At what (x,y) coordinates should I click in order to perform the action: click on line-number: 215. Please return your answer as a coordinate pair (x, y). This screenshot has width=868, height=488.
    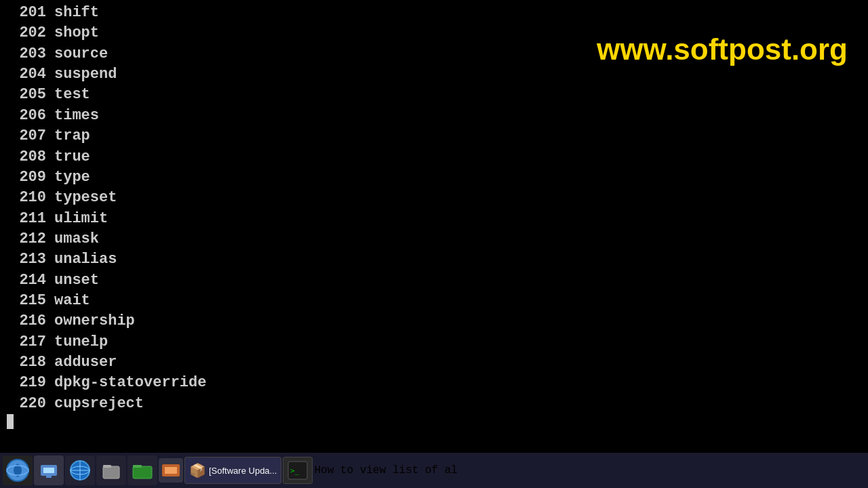
    Looking at the image, I should click on (30, 301).